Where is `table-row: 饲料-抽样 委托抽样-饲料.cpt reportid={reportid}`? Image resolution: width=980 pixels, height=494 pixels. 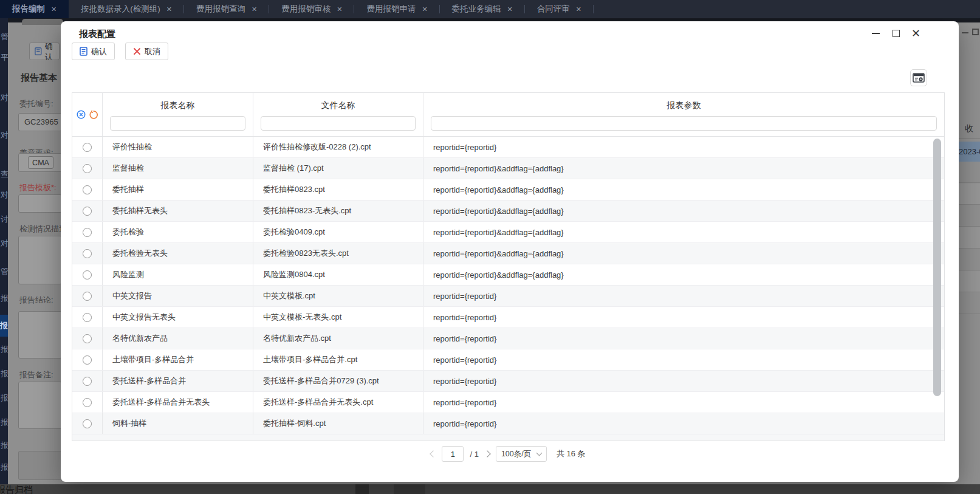 table-row: 饲料-抽样 委托抽样-饲料.cpt reportid={reportid} is located at coordinates (508, 424).